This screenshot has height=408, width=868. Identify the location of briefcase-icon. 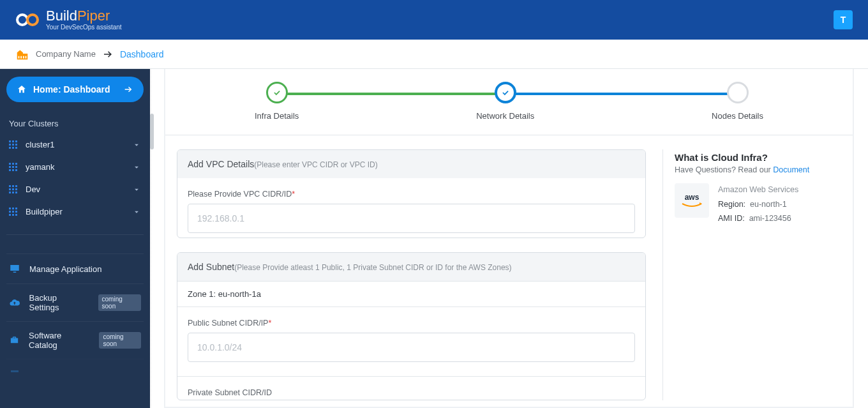
(14, 340).